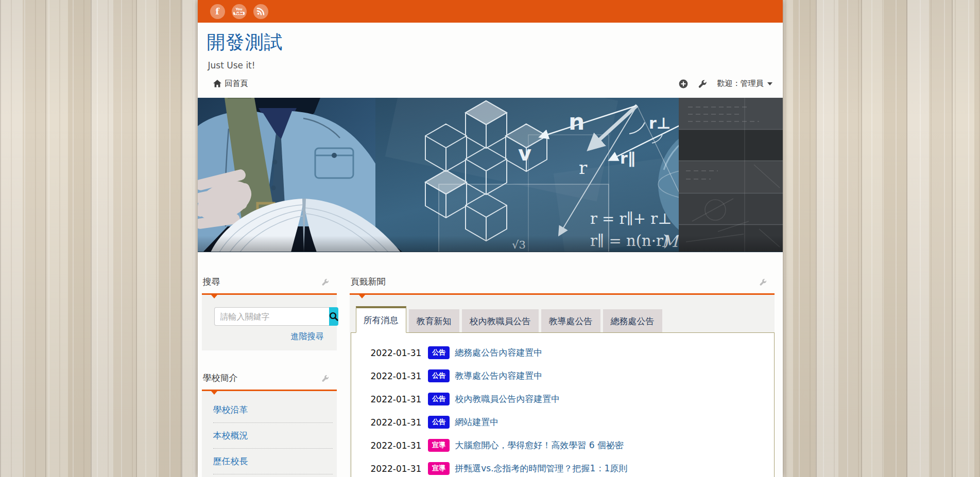 Image resolution: width=980 pixels, height=477 pixels. What do you see at coordinates (741, 83) in the screenshot?
I see `welcome-label: 歡迎：管理員` at bounding box center [741, 83].